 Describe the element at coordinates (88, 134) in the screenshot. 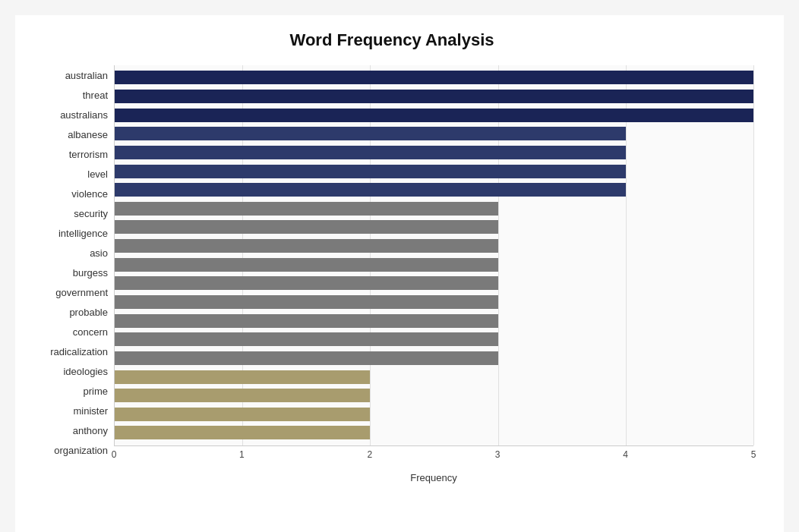

I see `y-label: albanese` at that location.